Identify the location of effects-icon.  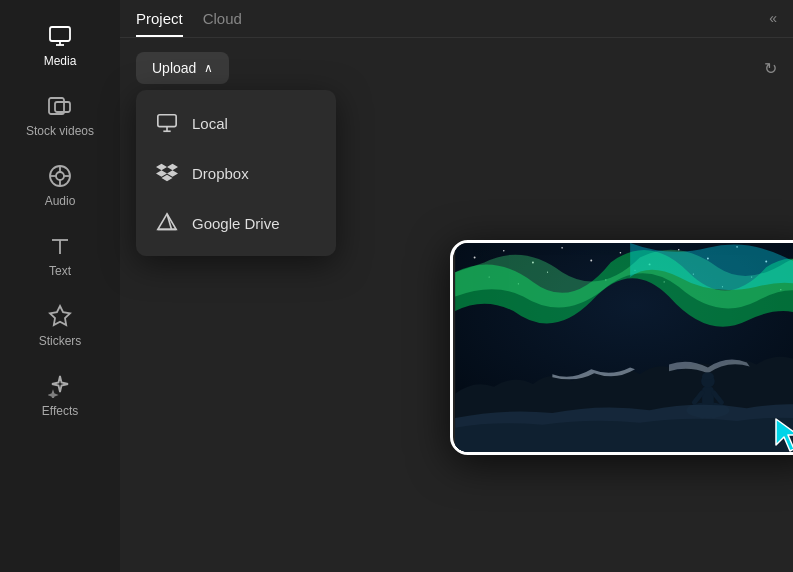
(60, 386).